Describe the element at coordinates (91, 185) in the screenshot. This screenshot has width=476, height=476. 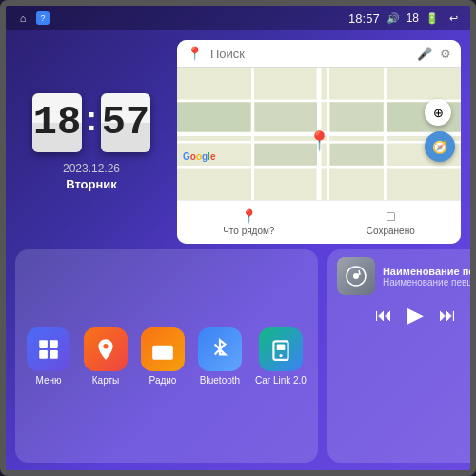
I see `clock-day: Вторник` at that location.